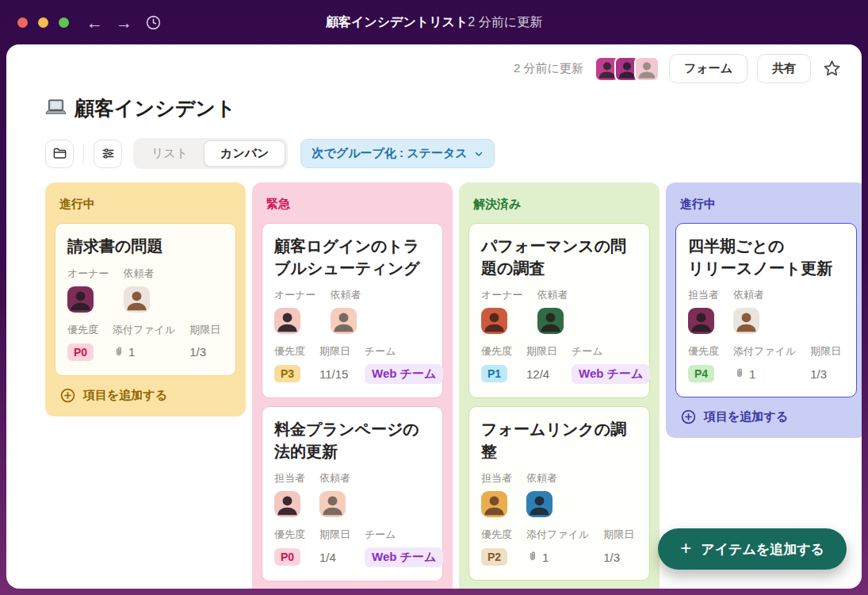 The height and width of the screenshot is (595, 868). What do you see at coordinates (704, 374) in the screenshot?
I see `field-value: P4` at bounding box center [704, 374].